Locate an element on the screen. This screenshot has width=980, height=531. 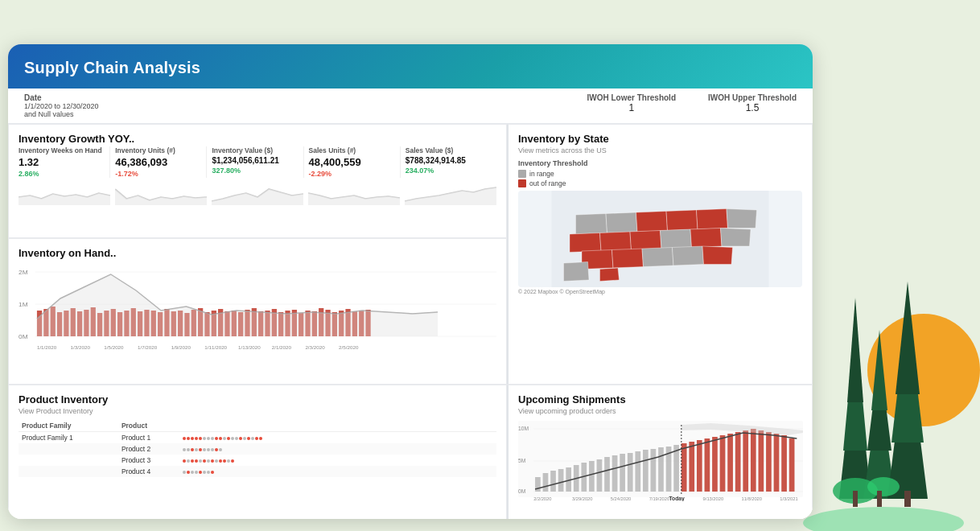
product-inventory-title: Product Inventory is located at coordinates (257, 399).